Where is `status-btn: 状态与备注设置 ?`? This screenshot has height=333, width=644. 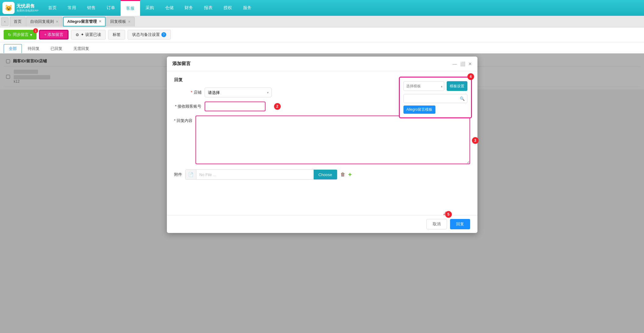 status-btn: 状态与备注设置 ? is located at coordinates (149, 35).